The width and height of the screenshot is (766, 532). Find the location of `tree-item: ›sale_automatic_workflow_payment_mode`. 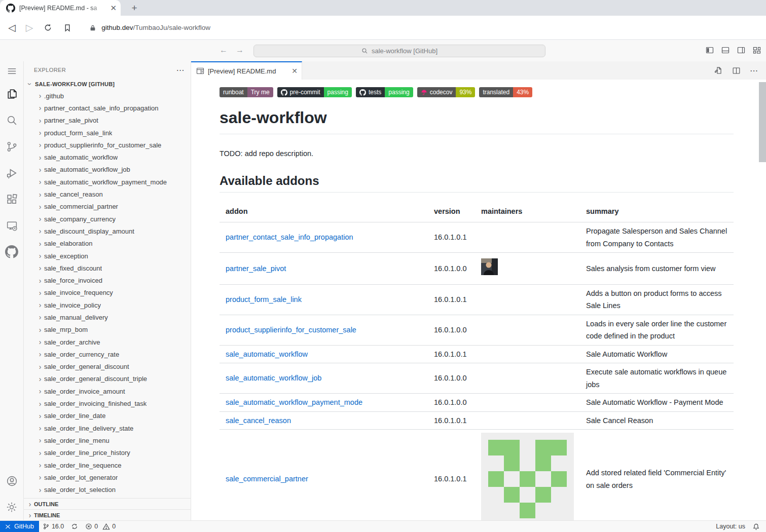

tree-item: ›sale_automatic_workflow_payment_mode is located at coordinates (107, 182).